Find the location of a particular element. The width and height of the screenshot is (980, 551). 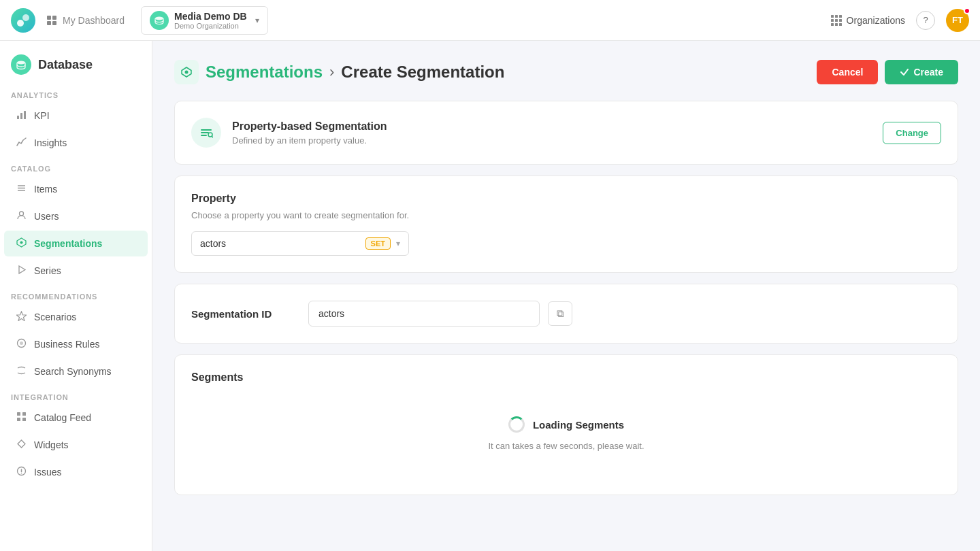

sidebar-item-items: Items is located at coordinates (76, 189).